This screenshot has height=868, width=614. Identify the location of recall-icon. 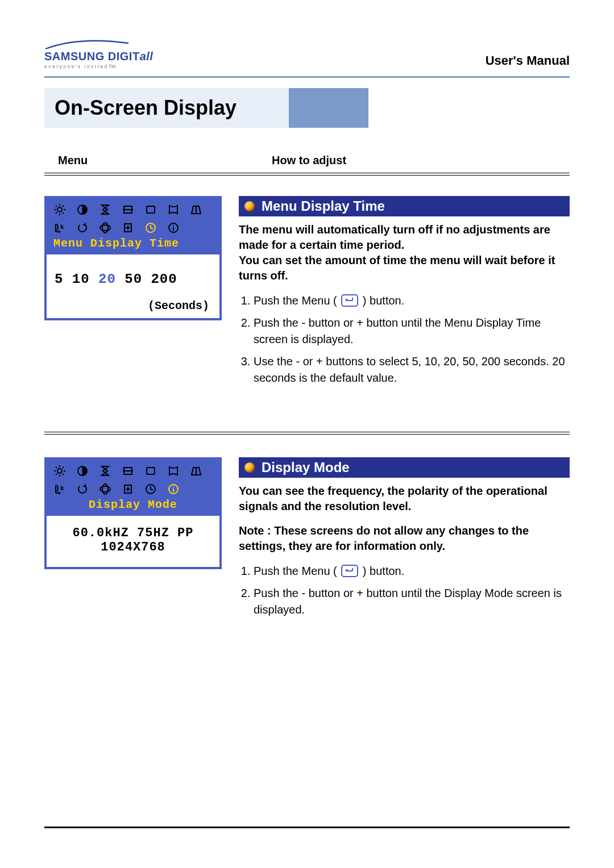
(82, 489).